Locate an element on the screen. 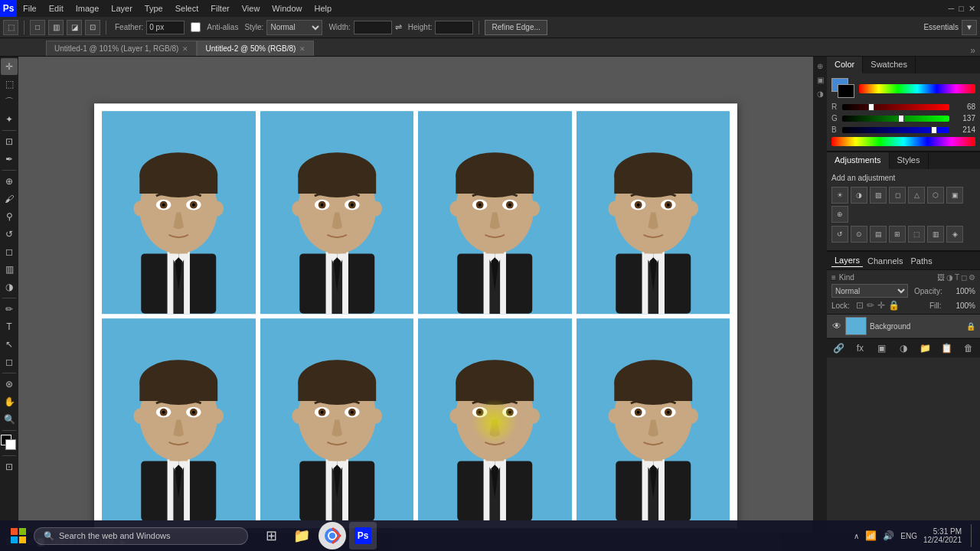  new-group-button: 📁 is located at coordinates (925, 348).